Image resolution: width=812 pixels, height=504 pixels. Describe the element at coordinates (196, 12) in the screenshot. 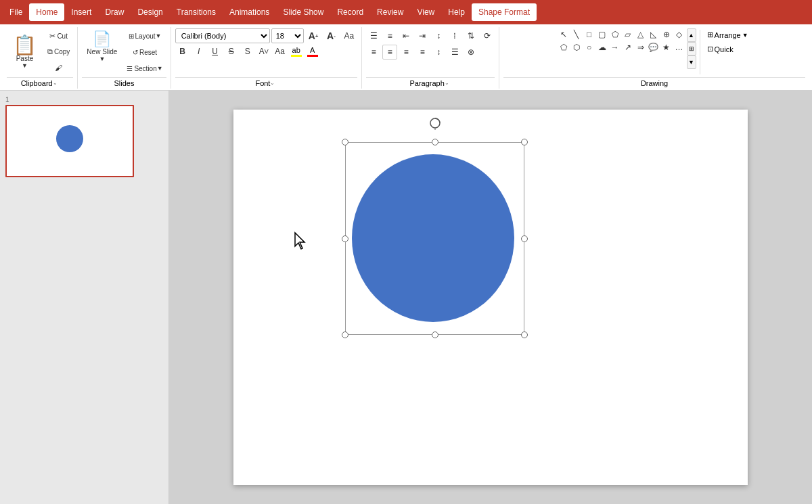

I see `menu-transitions: Transitions` at that location.